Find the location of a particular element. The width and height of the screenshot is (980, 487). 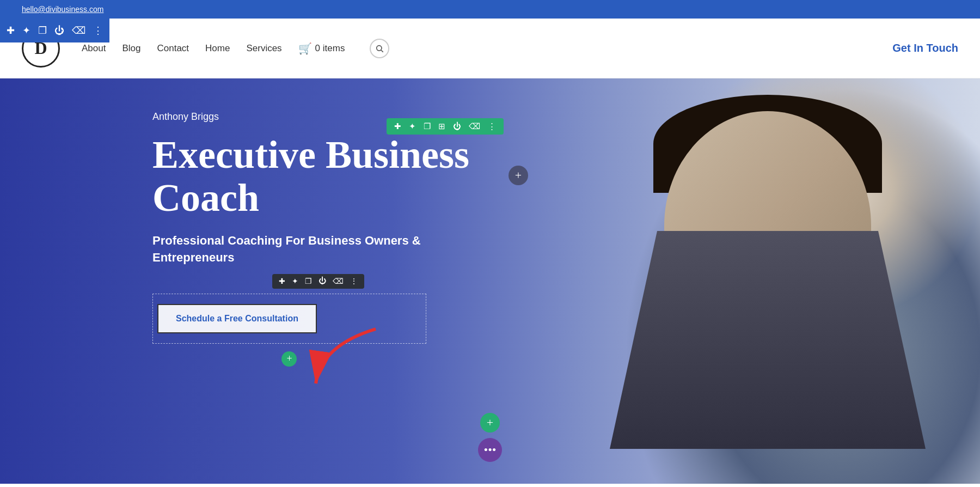

builder-more-icon: ⋮ is located at coordinates (98, 31).